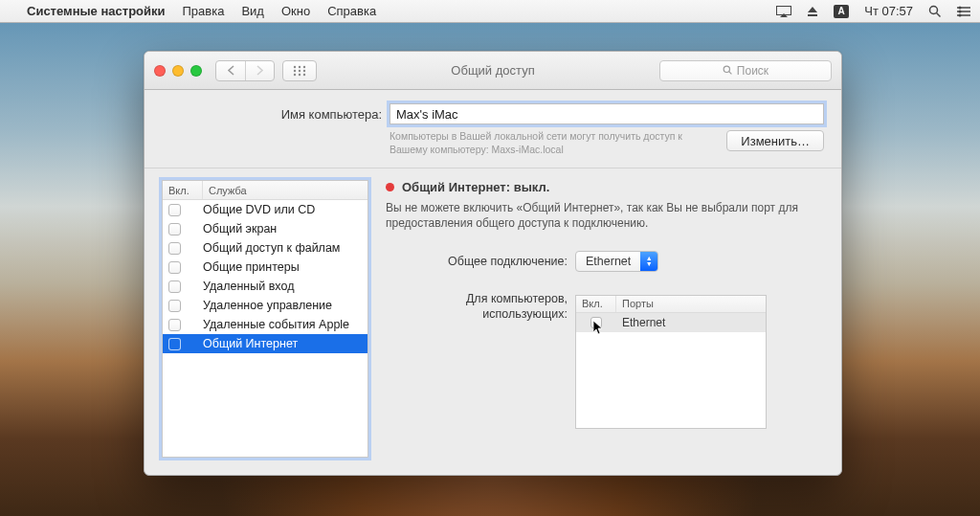 The height and width of the screenshot is (516, 980). What do you see at coordinates (746, 71) in the screenshot?
I see `search-input: Поиск` at bounding box center [746, 71].